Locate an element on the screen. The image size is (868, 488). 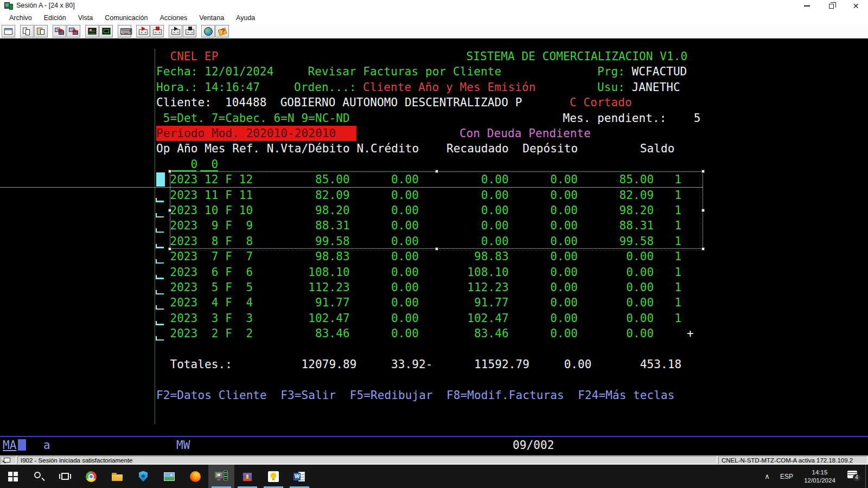
taskbar-task-view-button is located at coordinates (65, 476).